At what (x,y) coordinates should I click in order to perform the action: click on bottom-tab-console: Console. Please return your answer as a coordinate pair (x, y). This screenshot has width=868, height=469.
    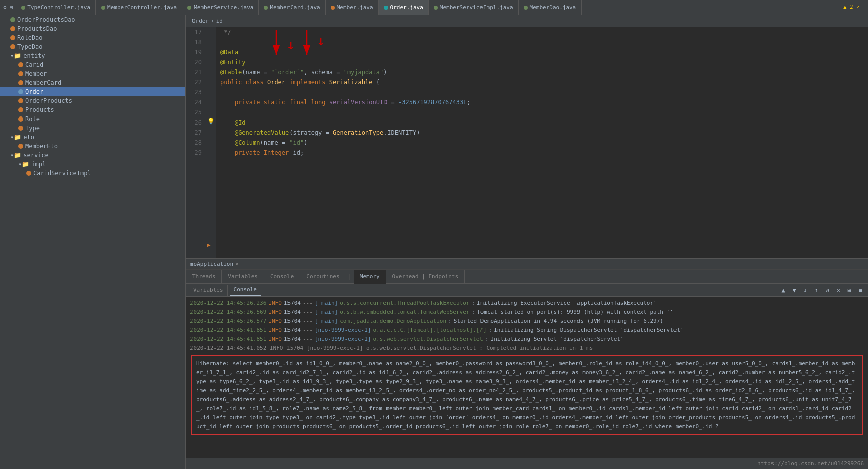
    Looking at the image, I should click on (282, 277).